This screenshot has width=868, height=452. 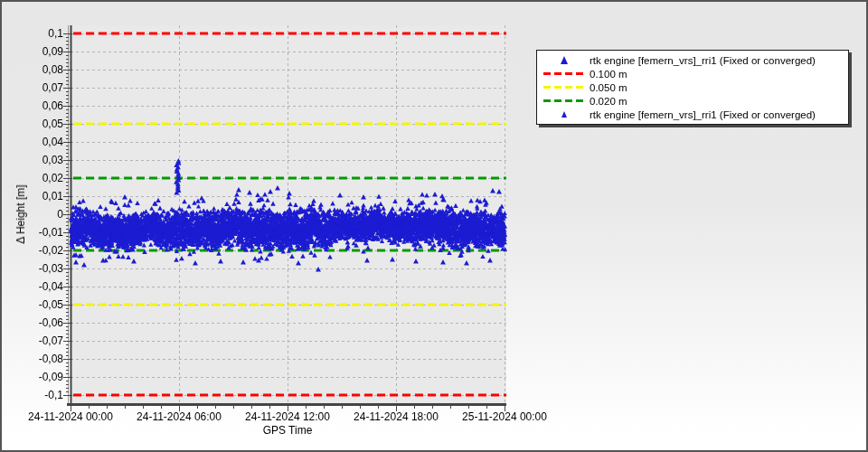 I want to click on x-tick-label: 25-11-2024 00:00, so click(x=505, y=417).